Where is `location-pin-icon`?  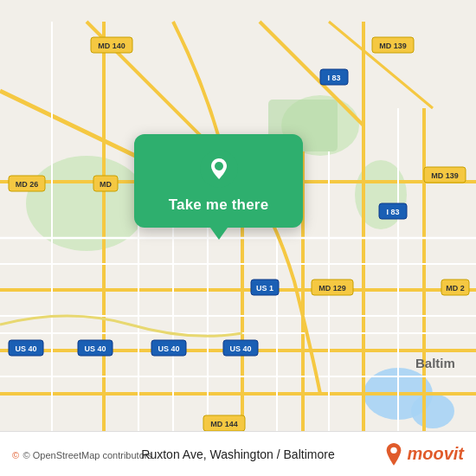
location-pin-icon is located at coordinates (219, 169).